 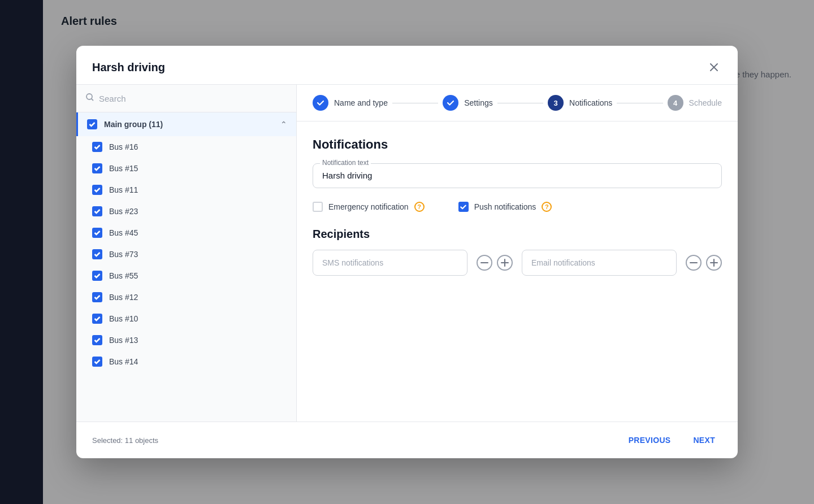 I want to click on notification-text-value: Harsh driving, so click(x=347, y=175).